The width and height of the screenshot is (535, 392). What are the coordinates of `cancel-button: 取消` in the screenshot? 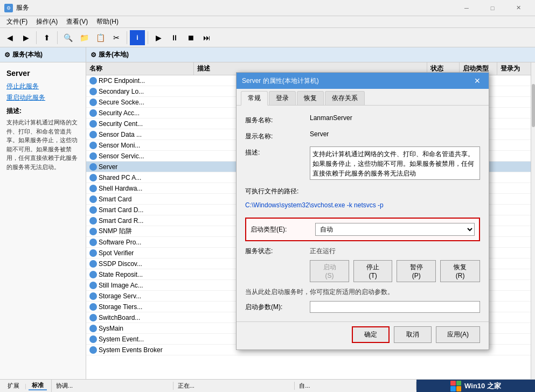 It's located at (413, 335).